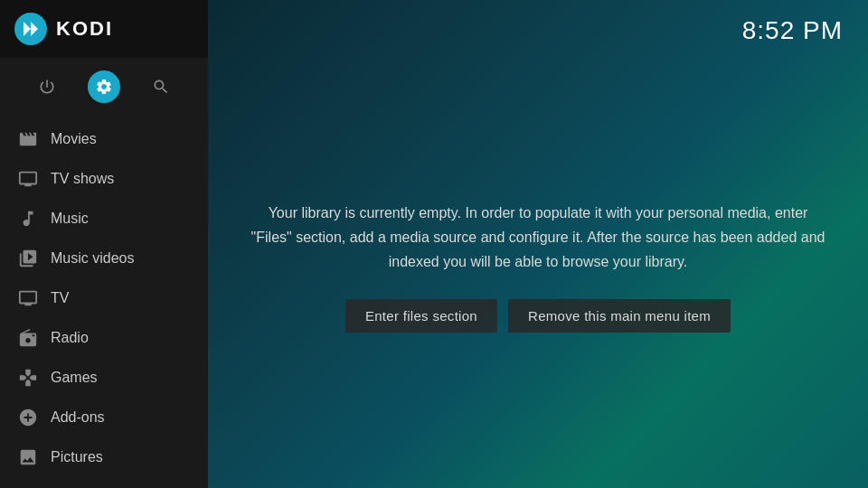 The image size is (868, 488). What do you see at coordinates (104, 87) in the screenshot?
I see `settings-button` at bounding box center [104, 87].